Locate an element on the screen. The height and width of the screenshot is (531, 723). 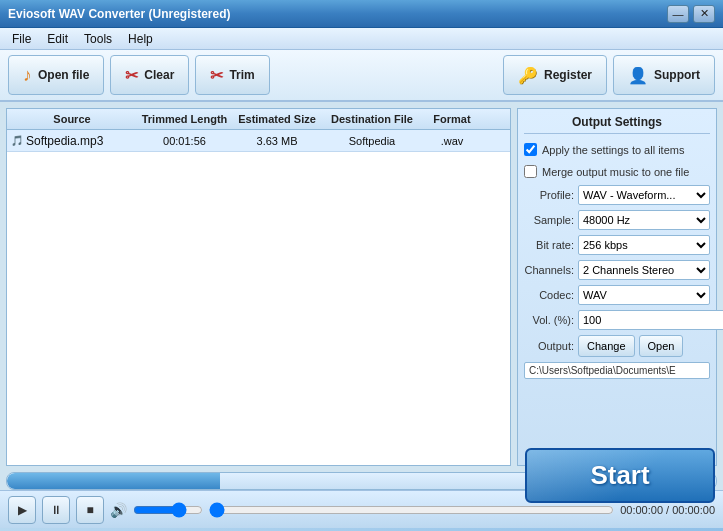
volume-icon: 🔊 is located at coordinates (118, 510).